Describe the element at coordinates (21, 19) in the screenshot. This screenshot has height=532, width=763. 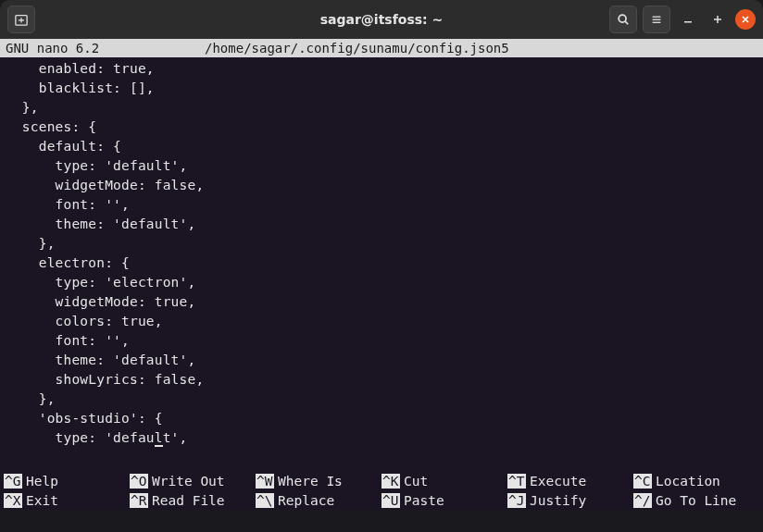
I see `plus-tab-icon` at that location.